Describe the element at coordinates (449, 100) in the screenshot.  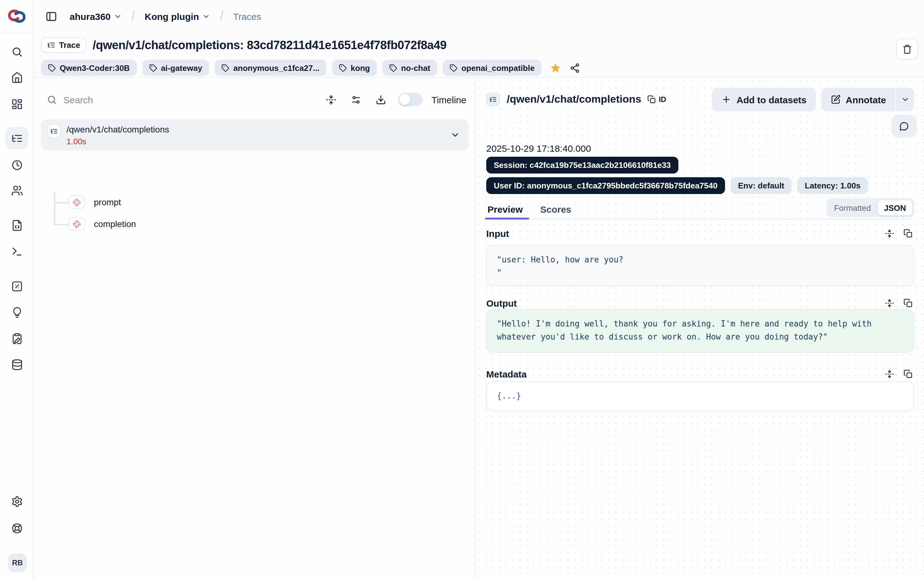
I see `timeline-label: Timeline` at that location.